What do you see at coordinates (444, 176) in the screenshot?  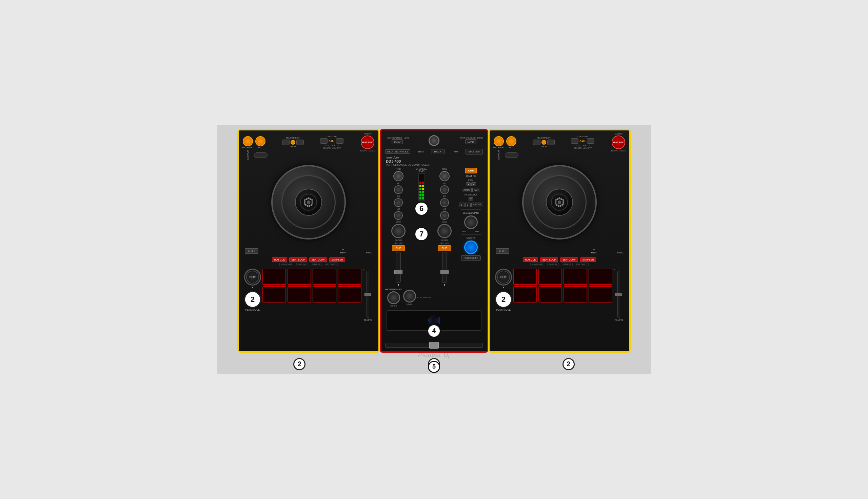 I see `right-trim-knob` at bounding box center [444, 176].